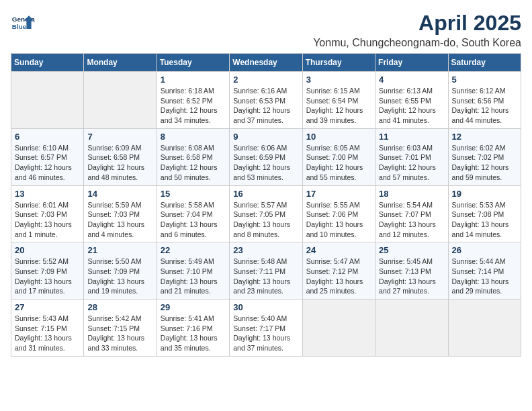  I want to click on calendar-header: SundayMondayTuesdayWednesdayThursdayFrid…, so click(266, 63).